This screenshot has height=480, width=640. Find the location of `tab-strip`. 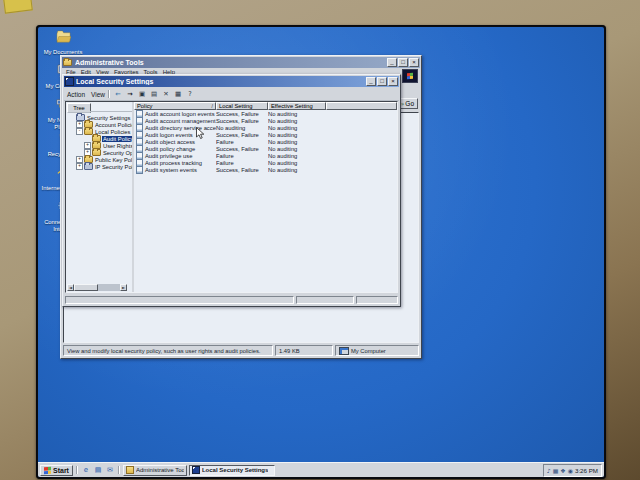

tab-strip is located at coordinates (111, 108).